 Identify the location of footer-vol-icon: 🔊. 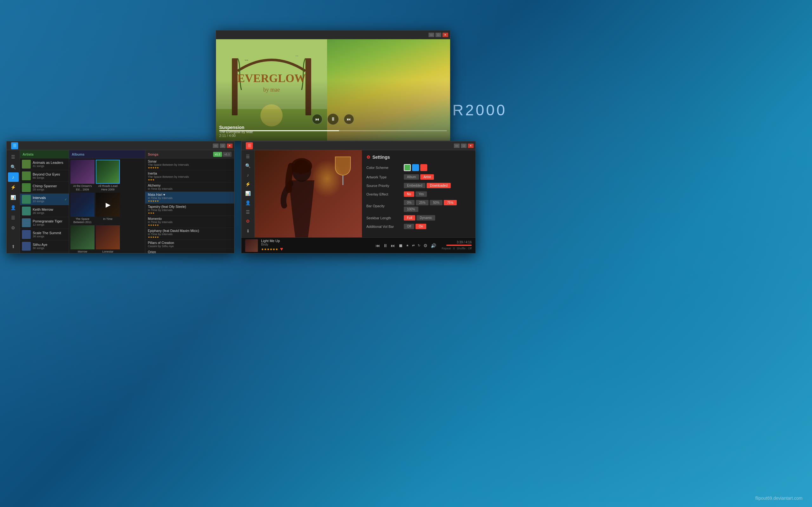
(434, 245).